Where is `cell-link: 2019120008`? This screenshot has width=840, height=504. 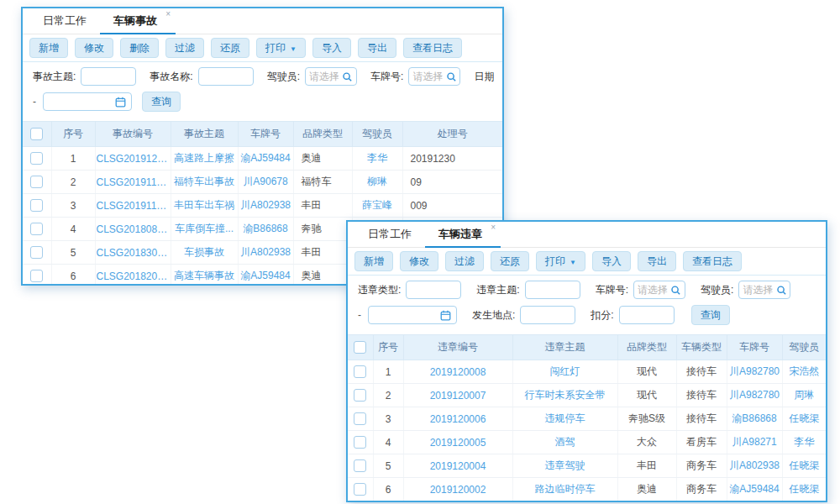 cell-link: 2019120008 is located at coordinates (458, 372).